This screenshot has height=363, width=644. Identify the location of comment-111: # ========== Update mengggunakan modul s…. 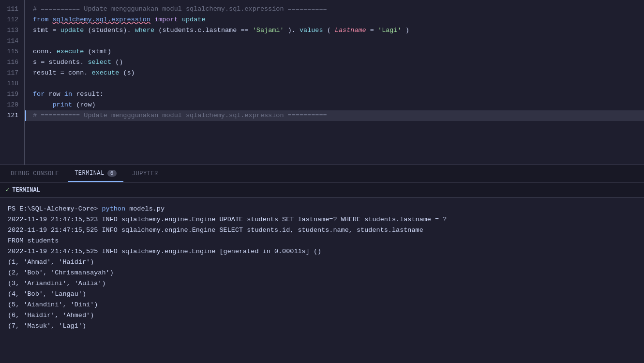
(180, 9).